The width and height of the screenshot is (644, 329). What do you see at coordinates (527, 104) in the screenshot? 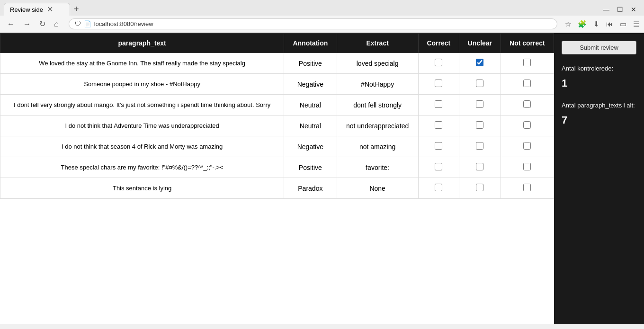
I see `checkbox-not-correct-row2` at bounding box center [527, 104].